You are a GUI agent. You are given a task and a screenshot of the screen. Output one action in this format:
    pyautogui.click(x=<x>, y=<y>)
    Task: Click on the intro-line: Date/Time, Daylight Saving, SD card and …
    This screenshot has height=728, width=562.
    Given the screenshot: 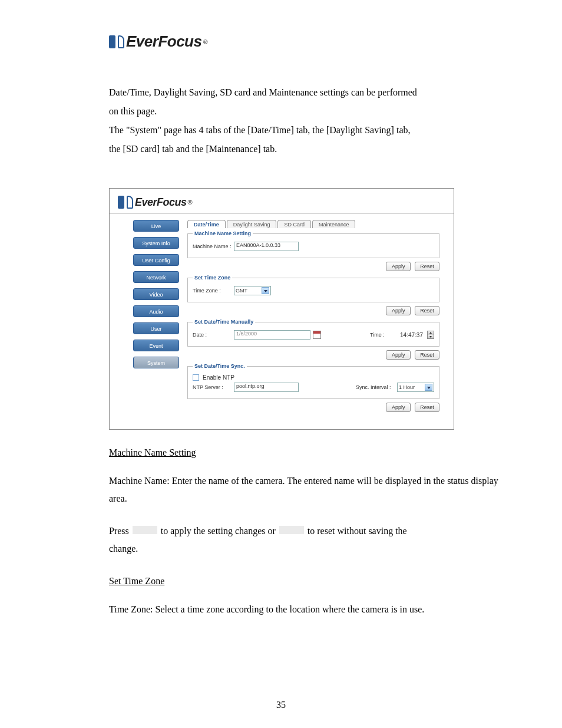 What is the action you would take?
    pyautogui.click(x=308, y=93)
    